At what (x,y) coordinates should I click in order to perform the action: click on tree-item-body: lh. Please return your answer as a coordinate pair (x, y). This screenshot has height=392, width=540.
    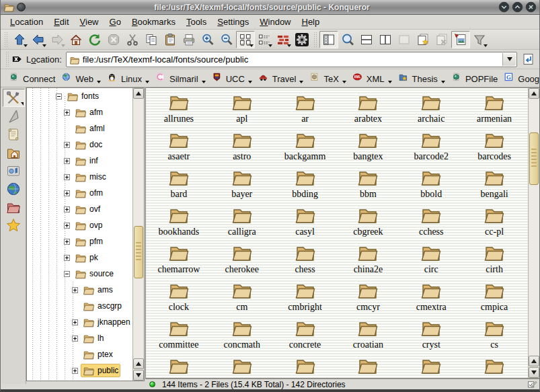
    Looking at the image, I should click on (93, 338).